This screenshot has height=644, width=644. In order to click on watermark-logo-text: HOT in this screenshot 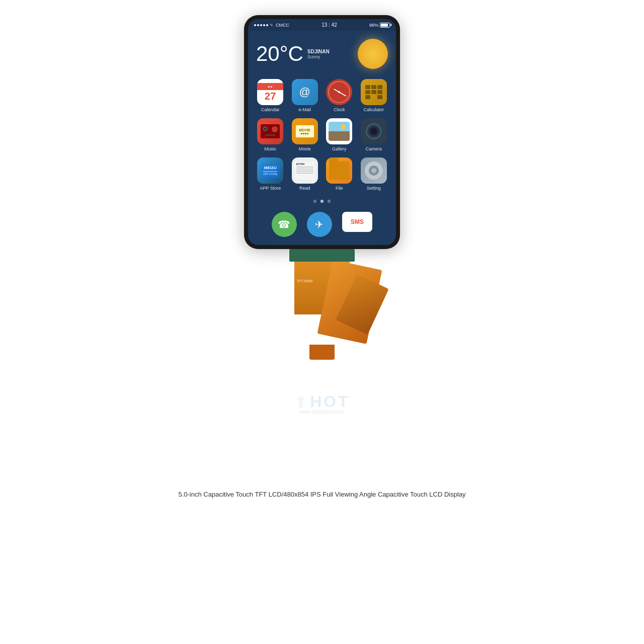, I will do `click(330, 401)`.